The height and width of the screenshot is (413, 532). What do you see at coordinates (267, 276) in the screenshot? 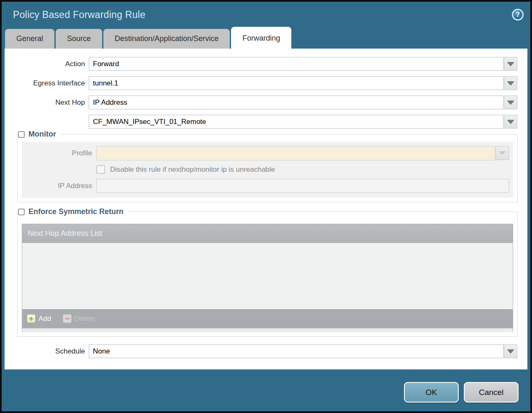
I see `next-hop-address-list-body` at bounding box center [267, 276].